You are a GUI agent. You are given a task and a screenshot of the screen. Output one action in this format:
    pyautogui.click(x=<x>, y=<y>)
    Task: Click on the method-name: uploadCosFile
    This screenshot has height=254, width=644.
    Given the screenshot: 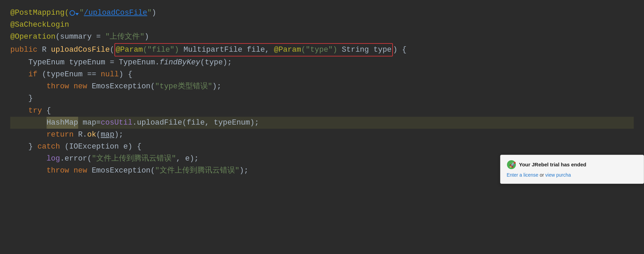 What is the action you would take?
    pyautogui.click(x=80, y=50)
    